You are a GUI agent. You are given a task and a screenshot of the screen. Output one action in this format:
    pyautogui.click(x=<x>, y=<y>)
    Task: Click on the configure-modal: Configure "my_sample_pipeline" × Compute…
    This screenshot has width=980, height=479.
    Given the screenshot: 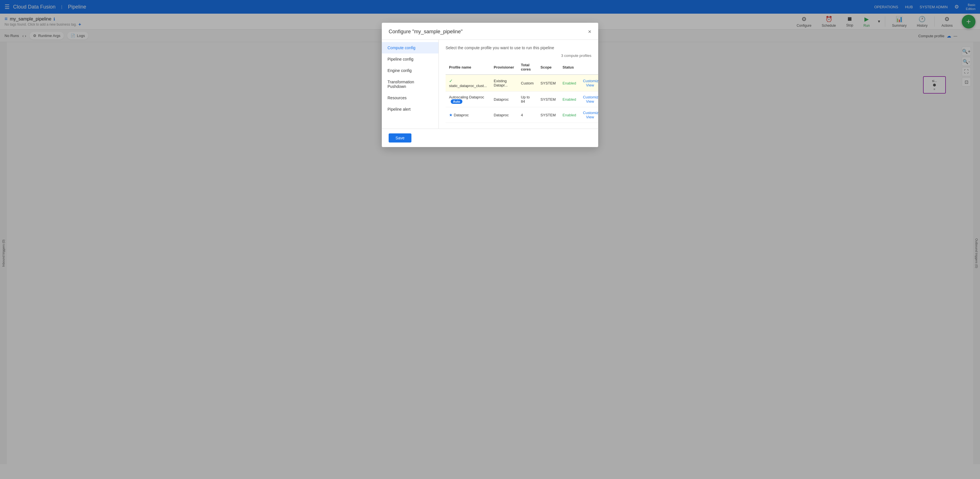 What is the action you would take?
    pyautogui.click(x=490, y=85)
    